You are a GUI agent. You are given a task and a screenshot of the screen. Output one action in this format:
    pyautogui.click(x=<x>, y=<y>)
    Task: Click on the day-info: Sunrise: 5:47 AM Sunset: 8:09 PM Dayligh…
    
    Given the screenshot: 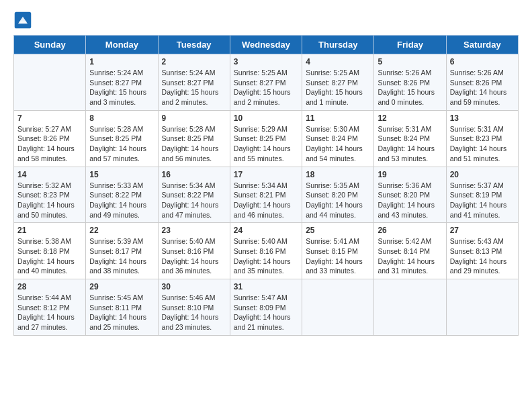 What is the action you would take?
    pyautogui.click(x=266, y=313)
    